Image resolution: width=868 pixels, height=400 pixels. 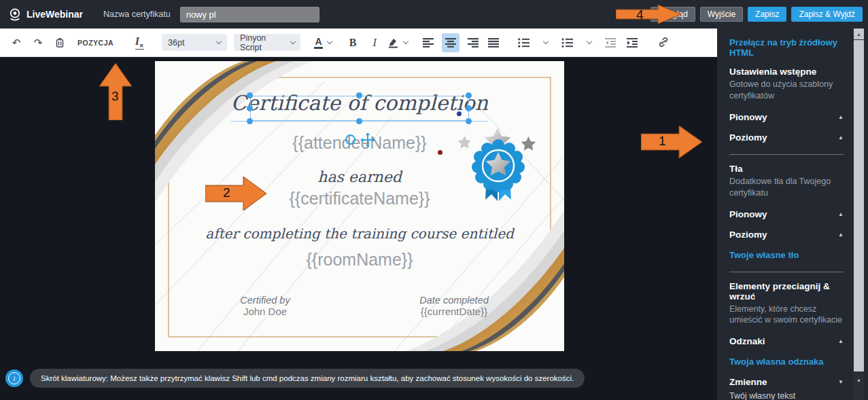 I want to click on date-completed-block: Date completed {{currentDate}}, so click(x=454, y=306).